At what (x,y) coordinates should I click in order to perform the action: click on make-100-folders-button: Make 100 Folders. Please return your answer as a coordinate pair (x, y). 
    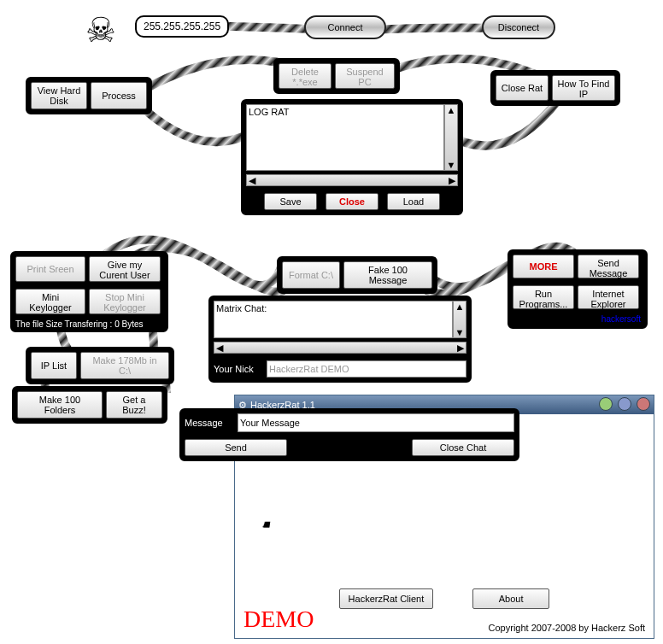
    Looking at the image, I should click on (60, 405).